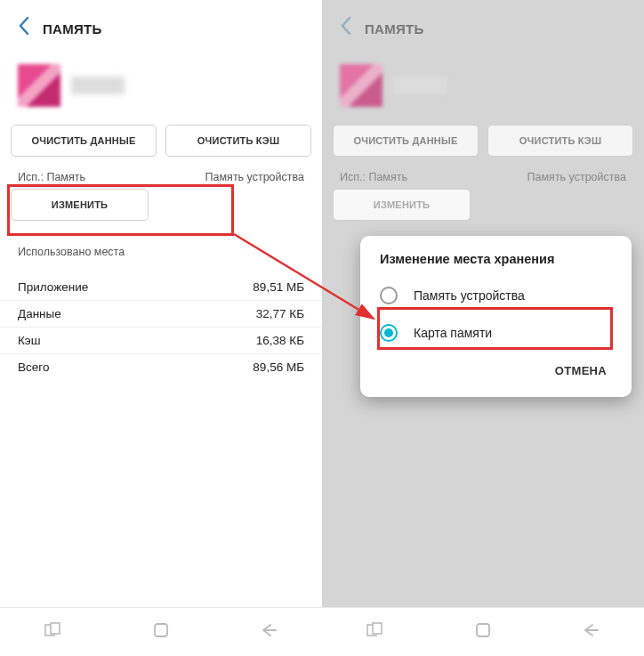  What do you see at coordinates (453, 333) in the screenshot?
I see `option-label: Карта памяти` at bounding box center [453, 333].